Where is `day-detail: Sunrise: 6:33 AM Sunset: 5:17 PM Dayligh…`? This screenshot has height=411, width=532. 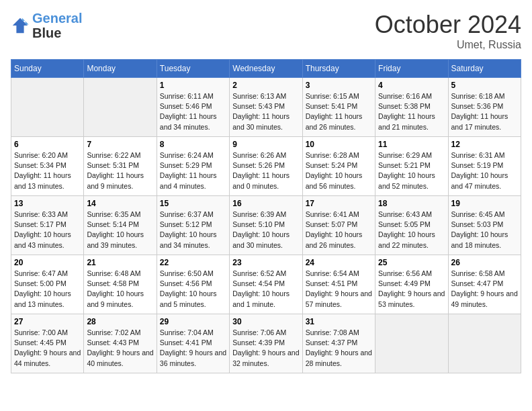
day-detail: Sunrise: 6:33 AM Sunset: 5:17 PM Dayligh… is located at coordinates (47, 230).